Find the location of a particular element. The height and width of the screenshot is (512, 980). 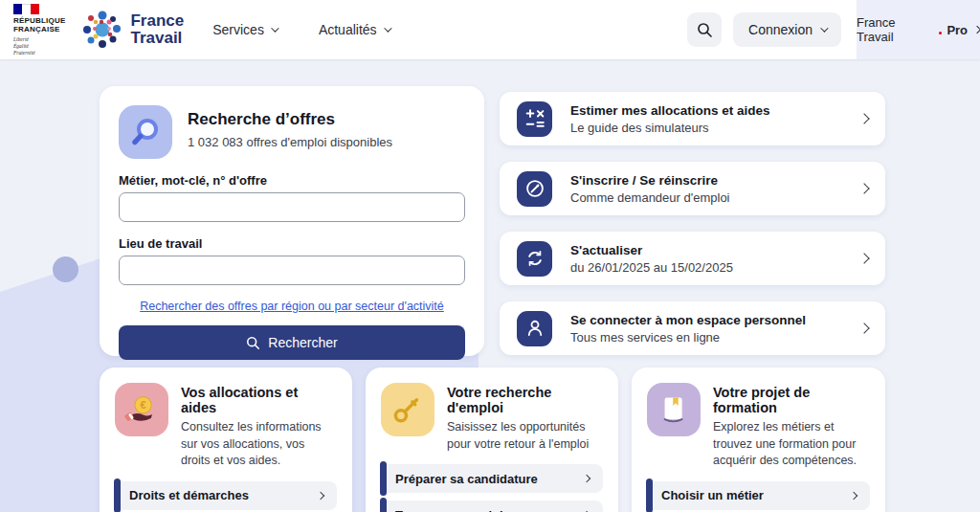

france-travail-dots-icon is located at coordinates (102, 30).